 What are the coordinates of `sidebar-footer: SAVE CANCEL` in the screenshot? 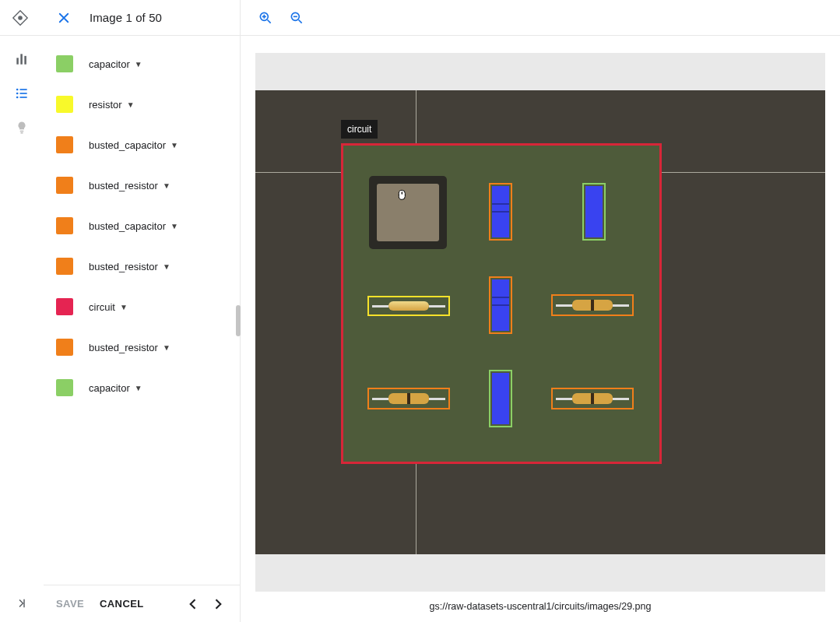 It's located at (142, 603).